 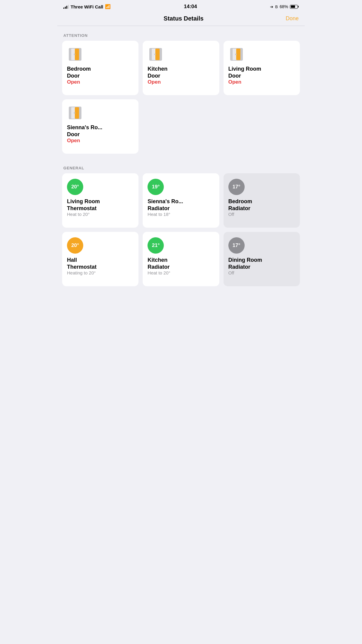 I want to click on card-living-room-door: Living RoomDoor Open, so click(x=262, y=68).